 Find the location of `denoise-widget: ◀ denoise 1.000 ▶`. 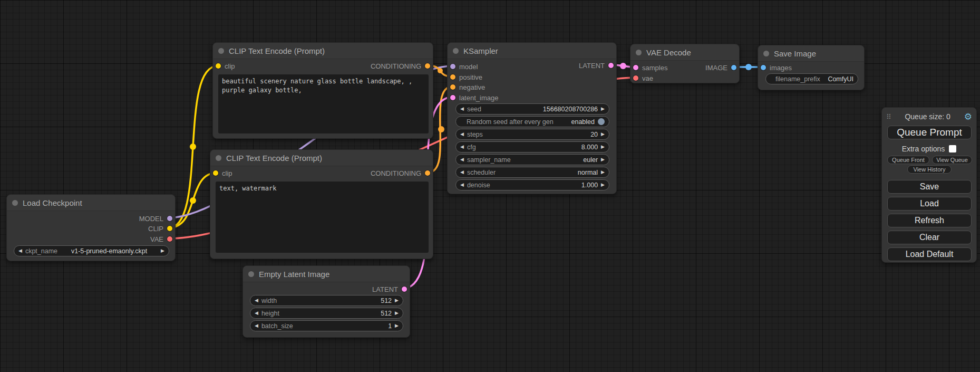

denoise-widget: ◀ denoise 1.000 ▶ is located at coordinates (532, 185).